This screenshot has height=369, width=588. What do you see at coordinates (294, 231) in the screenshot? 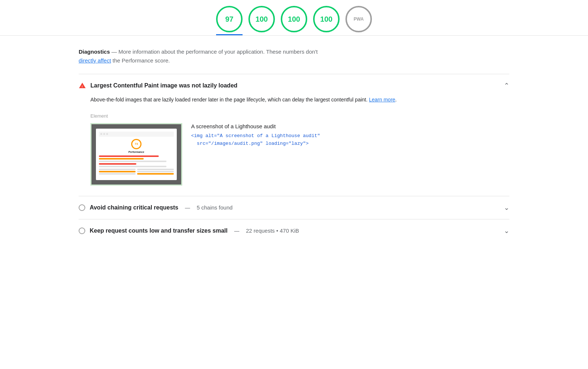
I see `audit-request-counts: Keep request counts low and transfer siz…` at bounding box center [294, 231].